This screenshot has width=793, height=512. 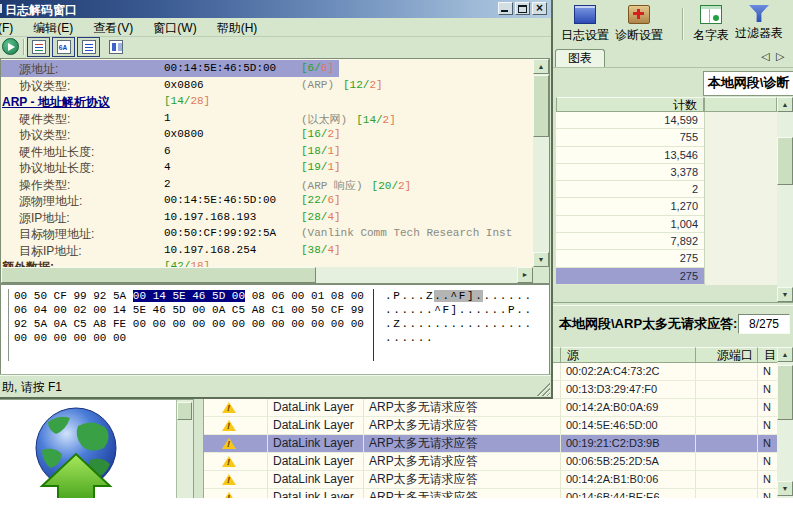 I want to click on toolbar-button: 诊断设置, so click(x=639, y=24).